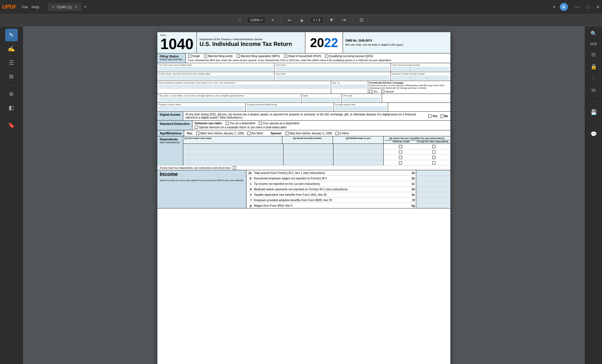 The height and width of the screenshot is (364, 602). What do you see at coordinates (331, 20) in the screenshot?
I see `nav-next-button: ▼` at bounding box center [331, 20].